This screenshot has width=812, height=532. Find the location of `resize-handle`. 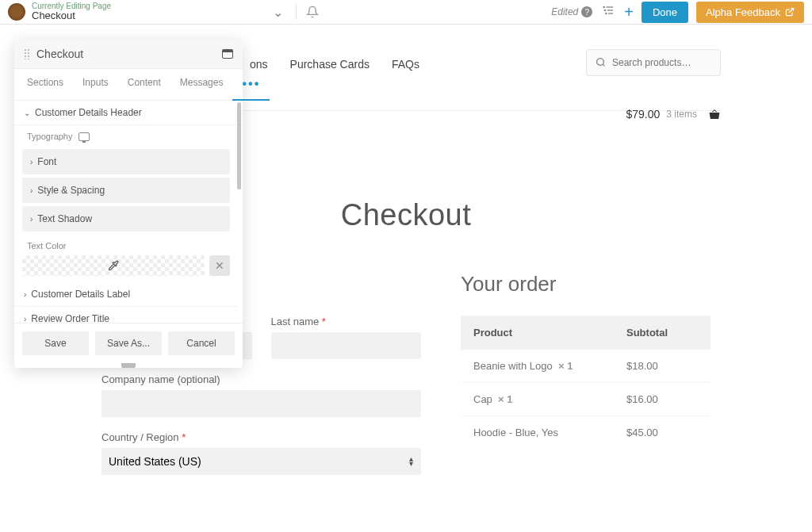

resize-handle is located at coordinates (128, 366).